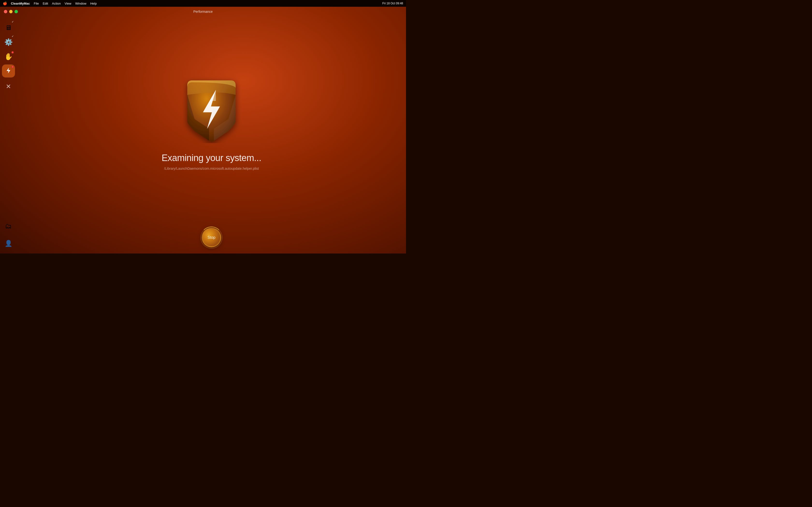 This screenshot has width=812, height=507. Describe the element at coordinates (211, 237) in the screenshot. I see `progress-spinner` at that location.